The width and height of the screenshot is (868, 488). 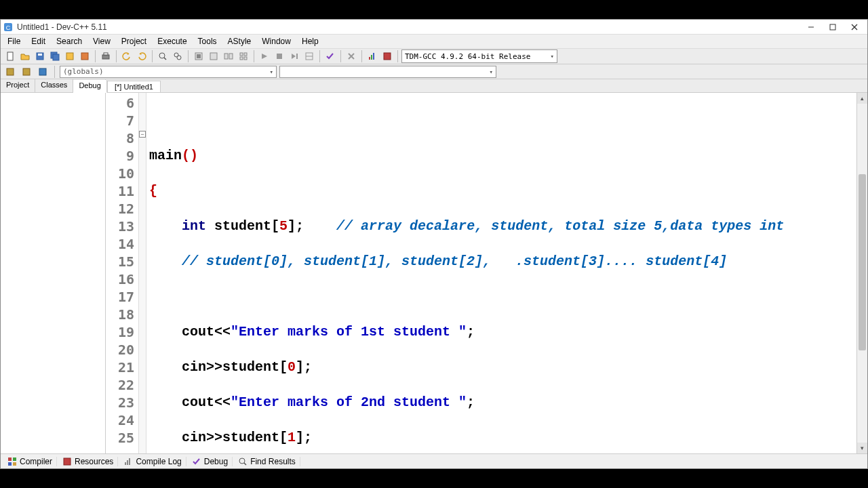 I want to click on scope-select: (globals) ▾, so click(x=168, y=72).